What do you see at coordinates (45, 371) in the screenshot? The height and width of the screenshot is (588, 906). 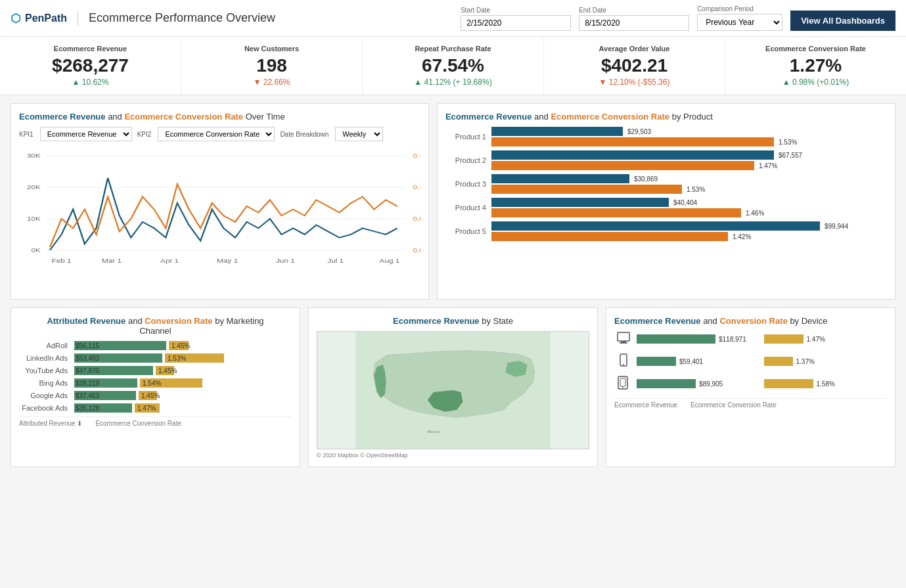 I see `channel-label: YouTube Ads` at bounding box center [45, 371].